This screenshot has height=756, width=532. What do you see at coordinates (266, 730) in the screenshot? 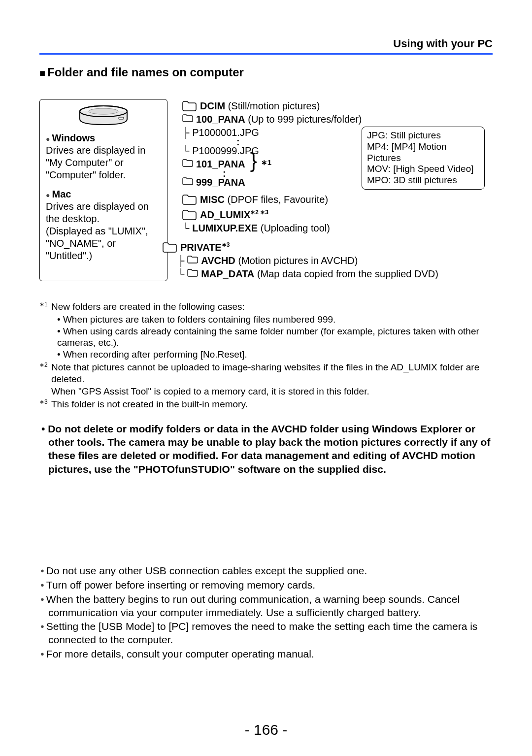
I see `page-number: - 166 -` at bounding box center [266, 730].